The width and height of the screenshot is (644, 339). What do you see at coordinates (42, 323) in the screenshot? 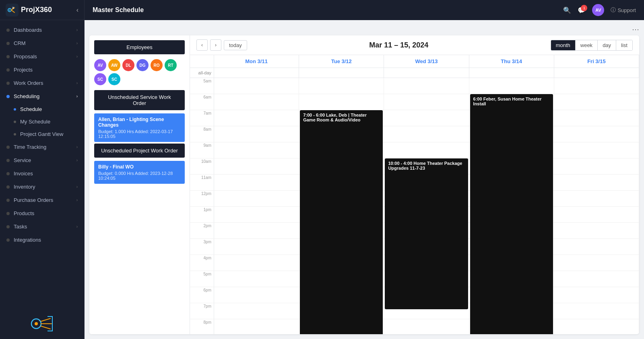
I see `bottom-logo-icon` at bounding box center [42, 323].